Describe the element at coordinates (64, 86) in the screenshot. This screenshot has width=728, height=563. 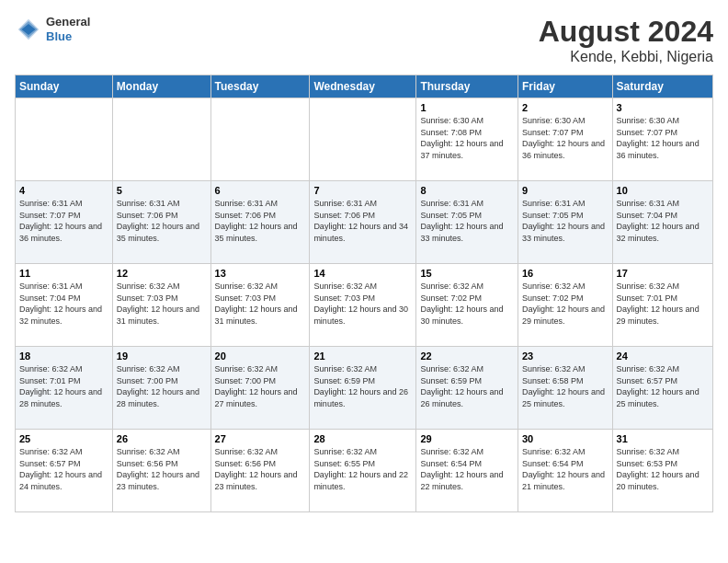
I see `header-sunday: Sunday` at that location.